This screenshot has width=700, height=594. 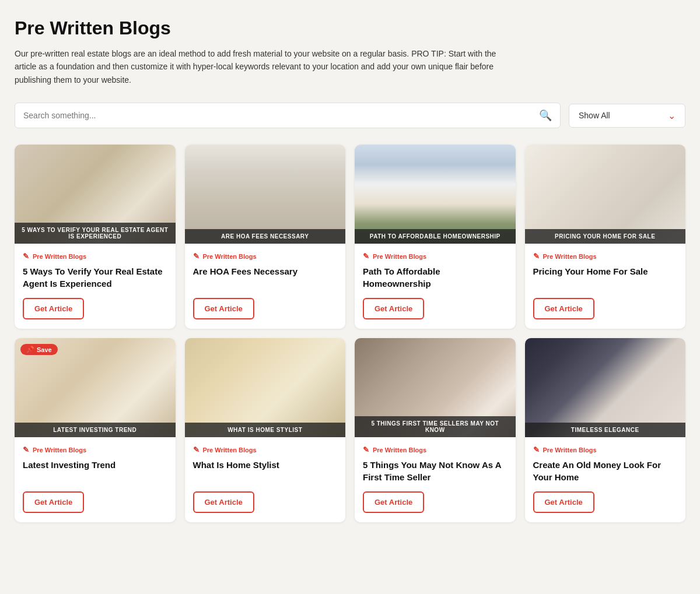 What do you see at coordinates (95, 277) in the screenshot?
I see `card-title: 5 Ways To Verify Your Real Estate Agent …` at bounding box center [95, 277].